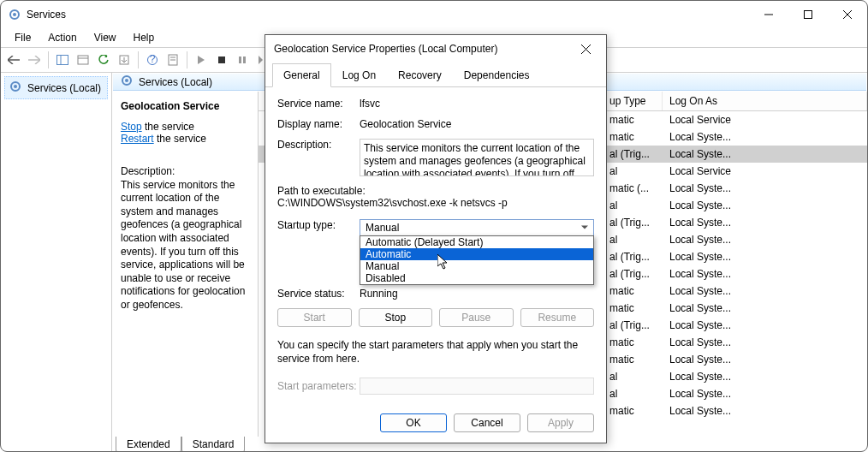 The width and height of the screenshot is (868, 452). I want to click on refresh-button, so click(104, 60).